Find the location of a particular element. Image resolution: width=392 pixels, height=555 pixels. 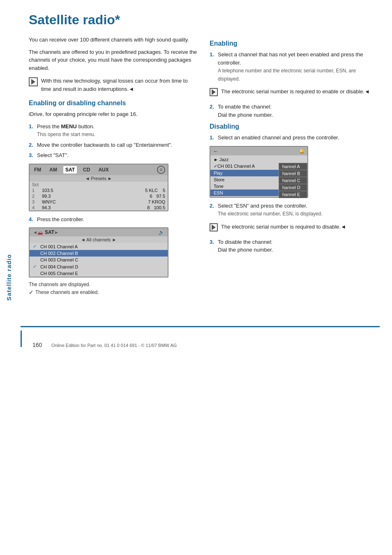

footer: 160 Online Edition for Part no. 01 41 0 … is located at coordinates (200, 337).